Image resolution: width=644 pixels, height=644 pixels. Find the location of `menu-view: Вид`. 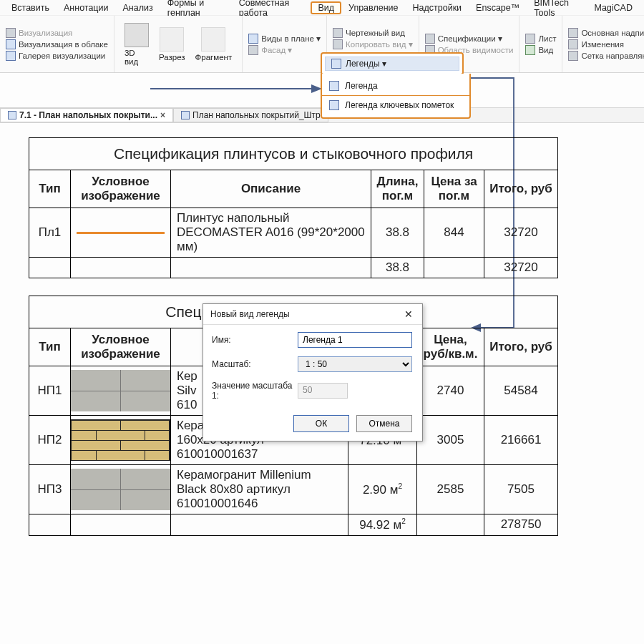

menu-view: Вид is located at coordinates (326, 8).